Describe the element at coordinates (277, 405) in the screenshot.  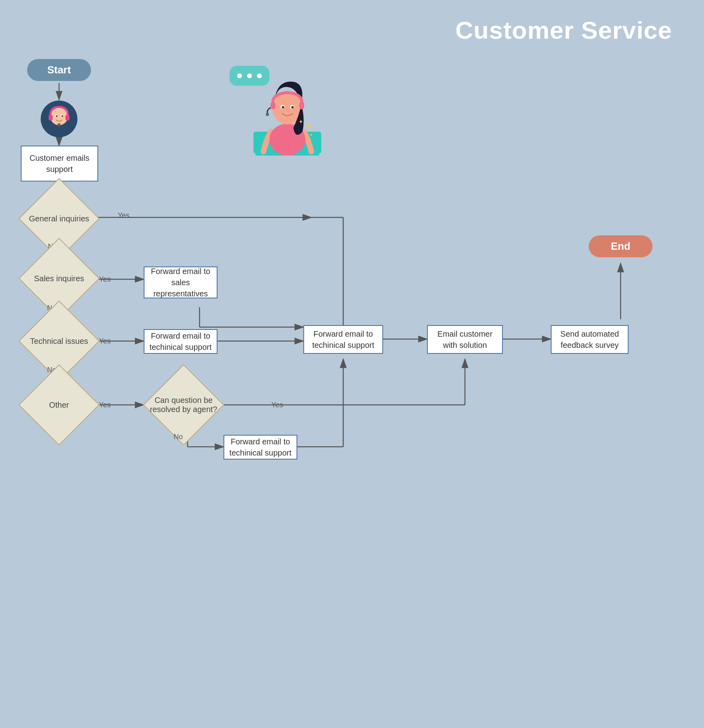
I see `can-question-yes-label: Yes` at that location.